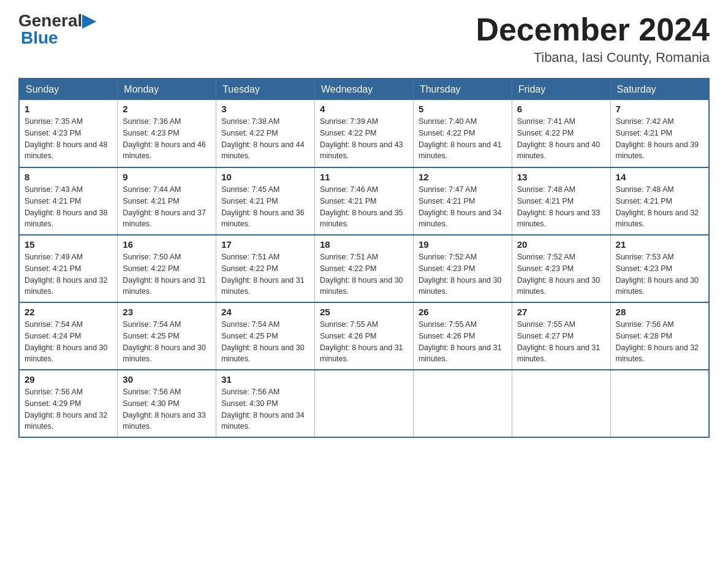  Describe the element at coordinates (561, 139) in the screenshot. I see `day-info: Sunrise: 7:41 AM Sunset: 4:22 PM Dayligh…` at that location.